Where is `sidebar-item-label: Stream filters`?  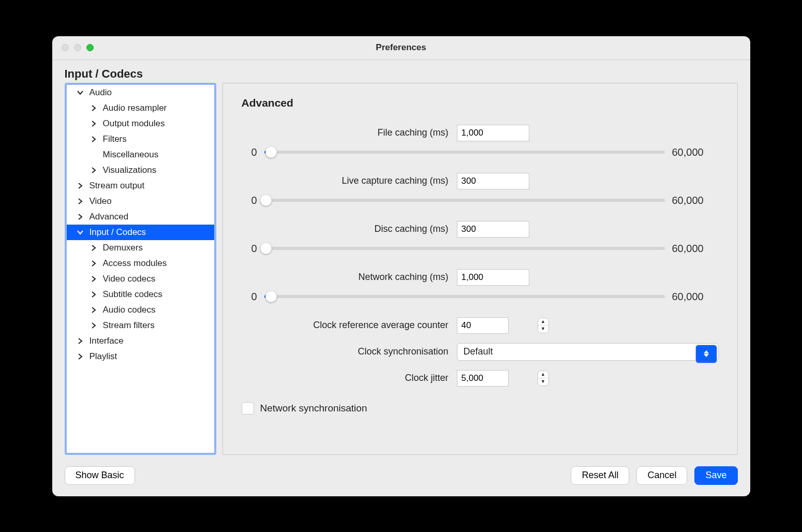 sidebar-item-label: Stream filters is located at coordinates (129, 326).